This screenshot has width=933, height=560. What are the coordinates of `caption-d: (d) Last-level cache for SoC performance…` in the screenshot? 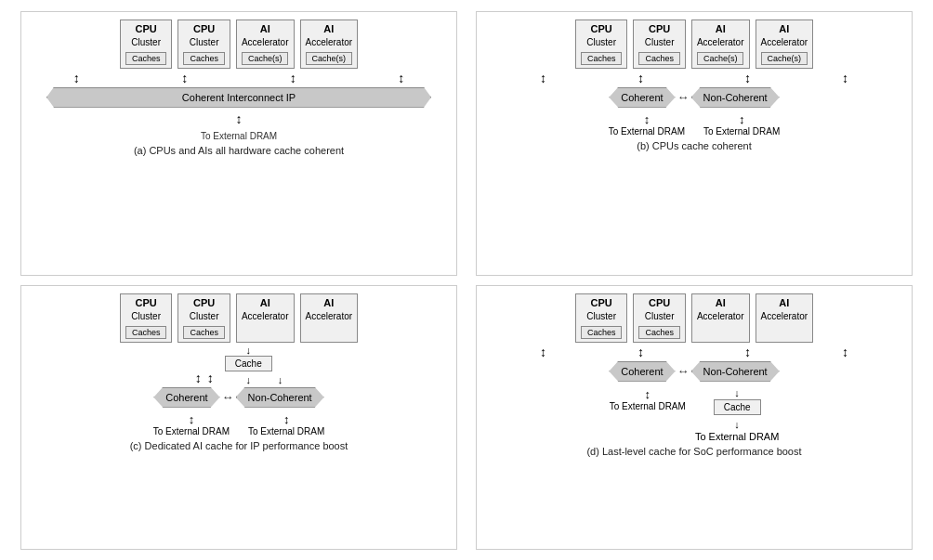 It's located at (693, 451).